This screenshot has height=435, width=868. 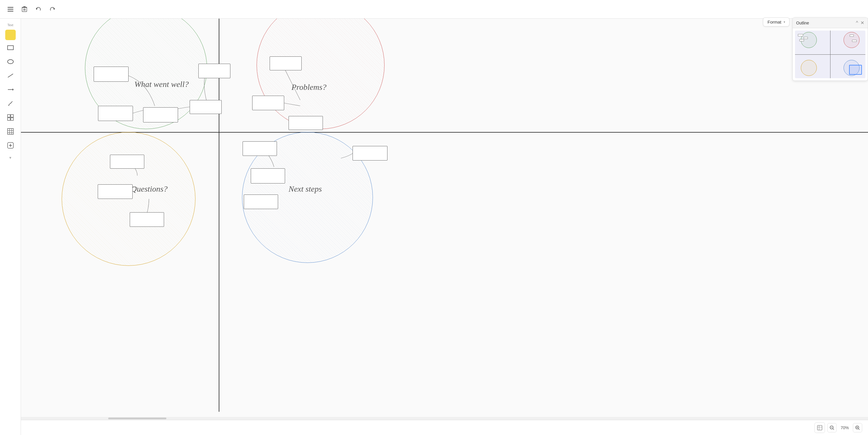 I want to click on problems-circle, so click(x=320, y=74).